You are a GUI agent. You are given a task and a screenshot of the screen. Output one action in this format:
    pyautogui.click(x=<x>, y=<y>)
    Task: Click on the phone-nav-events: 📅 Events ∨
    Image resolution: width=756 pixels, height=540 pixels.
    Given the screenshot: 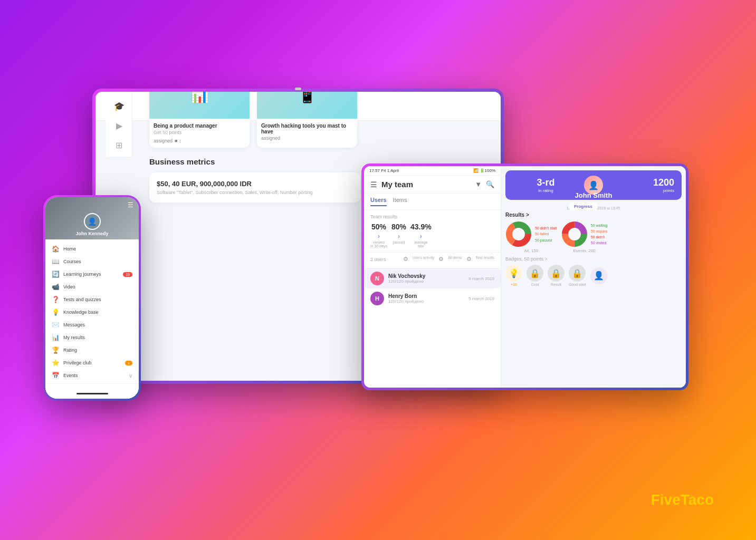 What is the action you would take?
    pyautogui.click(x=92, y=375)
    